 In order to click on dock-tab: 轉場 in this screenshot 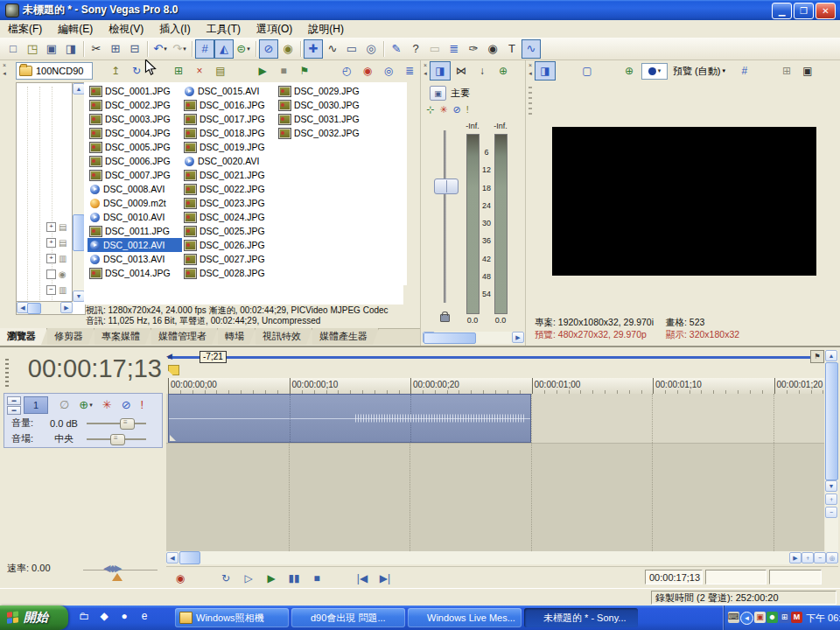, I will do `click(236, 336)`.